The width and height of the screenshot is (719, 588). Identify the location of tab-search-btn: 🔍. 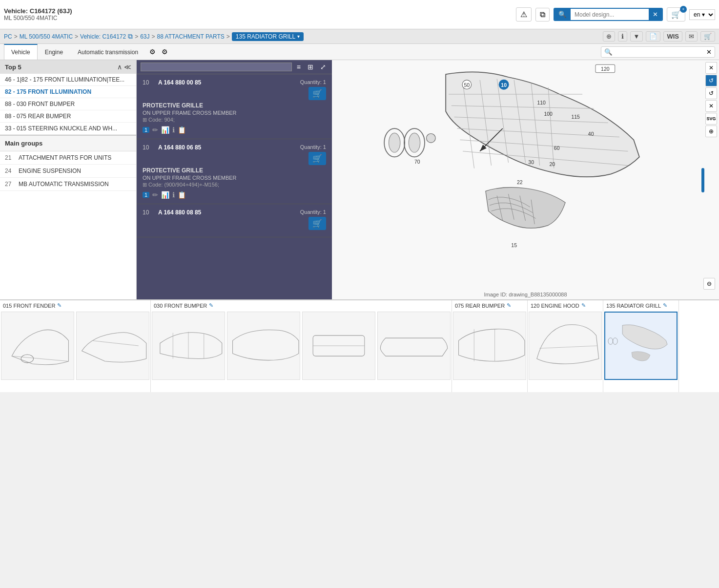
(608, 52).